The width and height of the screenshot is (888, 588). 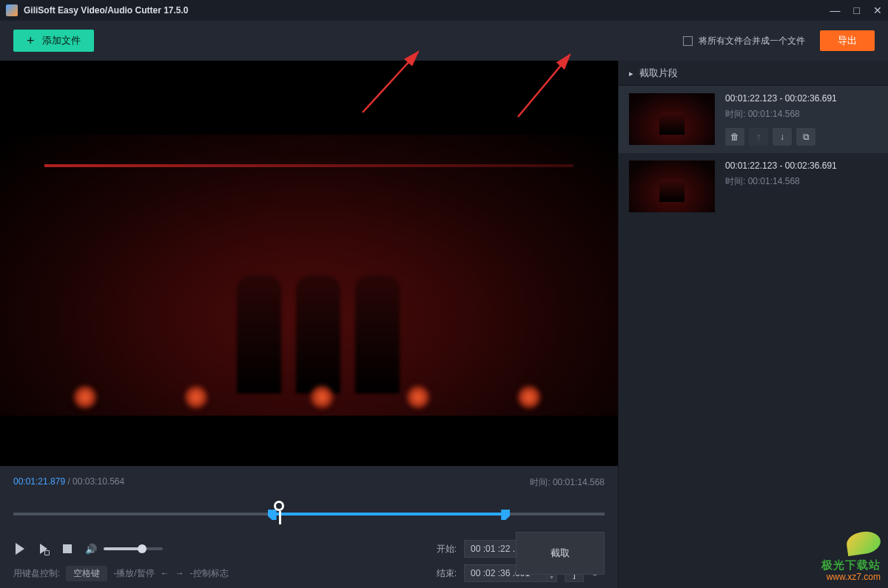 What do you see at coordinates (444, 10) in the screenshot?
I see `titlebar: GiliSoft Easy Video/Audio Cutter 17.5.0 …` at bounding box center [444, 10].